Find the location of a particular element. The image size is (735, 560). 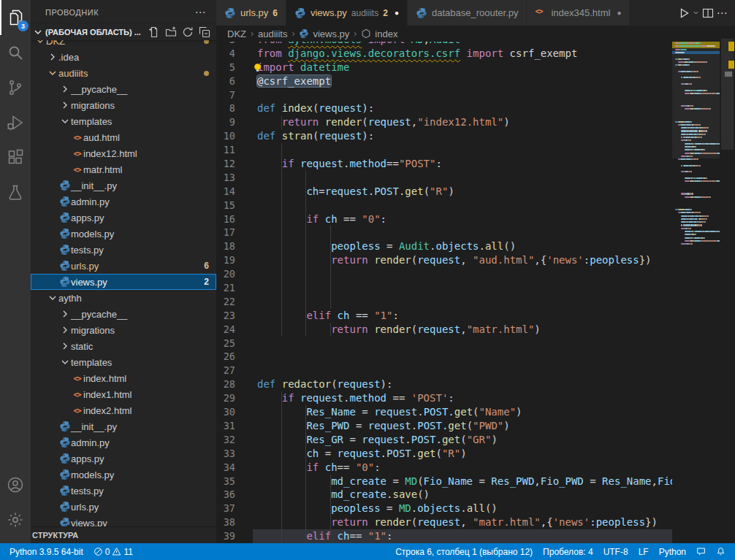

new-folder-icon is located at coordinates (171, 32).